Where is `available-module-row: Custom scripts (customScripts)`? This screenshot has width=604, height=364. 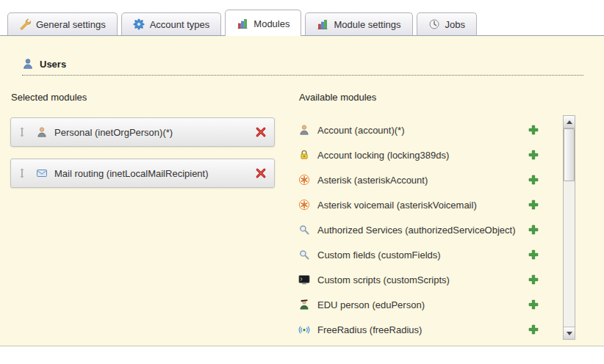 available-module-row: Custom scripts (customScripts) is located at coordinates (419, 280).